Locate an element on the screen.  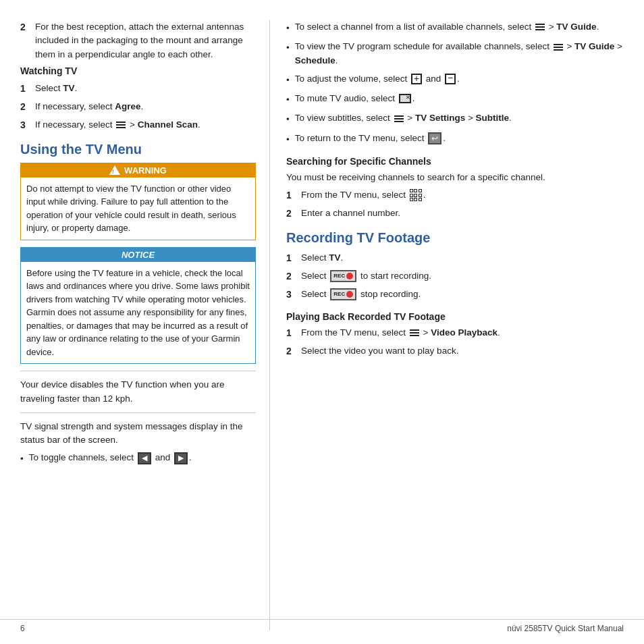
bullet-back: • To return to the TV menu, select ↩. is located at coordinates (455, 139).